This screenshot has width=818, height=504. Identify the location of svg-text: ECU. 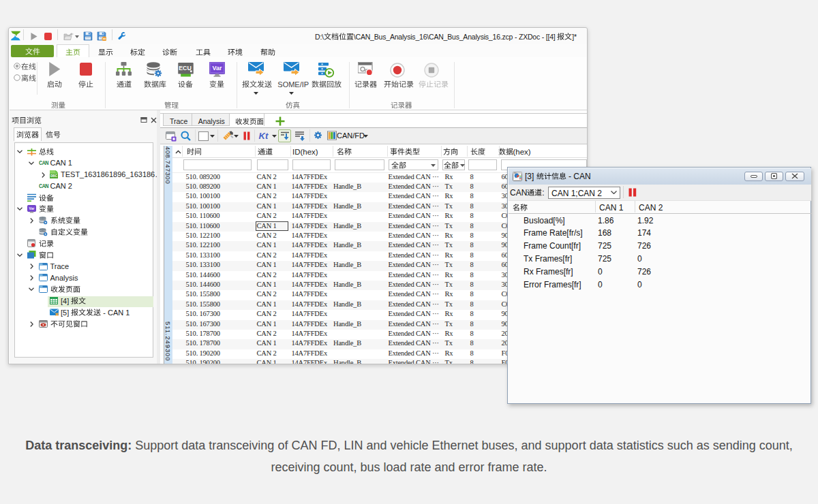
(185, 68).